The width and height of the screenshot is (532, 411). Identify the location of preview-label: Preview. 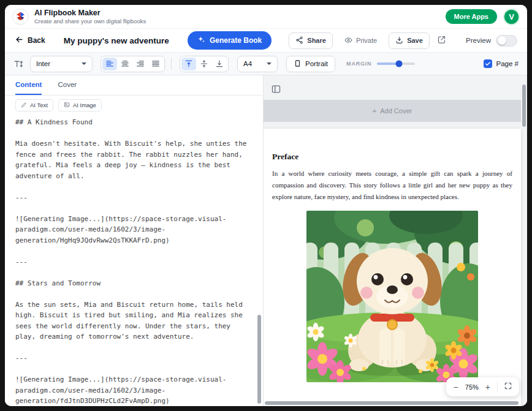
(478, 40).